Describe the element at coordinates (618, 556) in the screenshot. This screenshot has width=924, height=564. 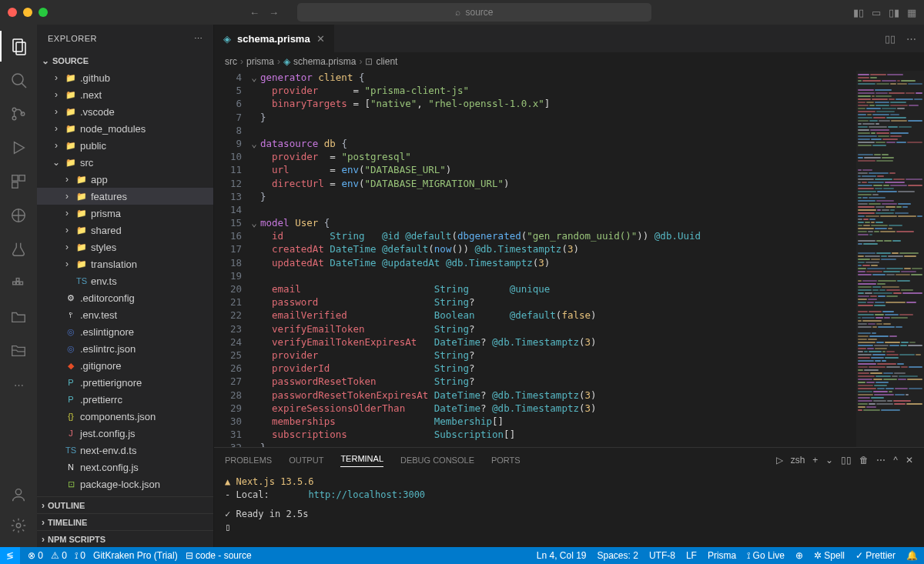
I see `status-indentation: Spaces: 2` at that location.